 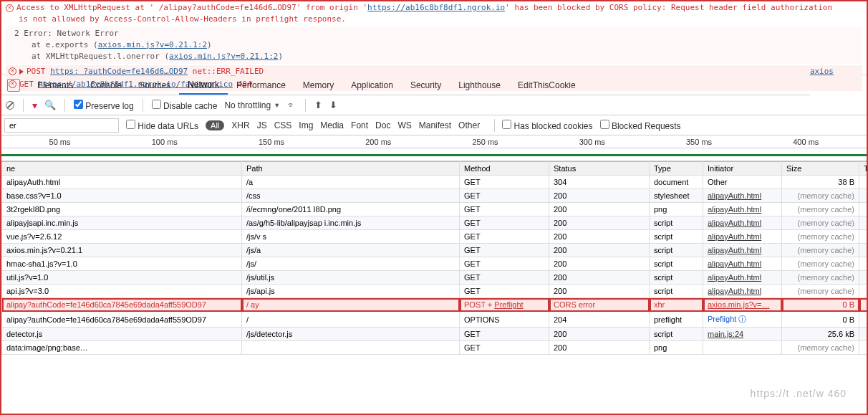 I want to click on filter-type-img: Img, so click(x=306, y=125).